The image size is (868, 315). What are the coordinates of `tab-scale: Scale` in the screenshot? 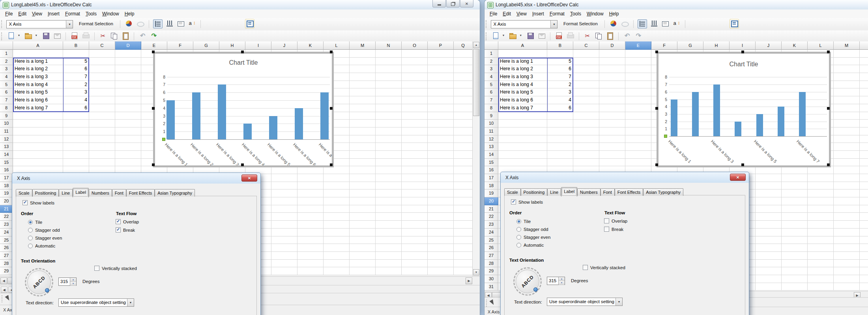 It's located at (513, 192).